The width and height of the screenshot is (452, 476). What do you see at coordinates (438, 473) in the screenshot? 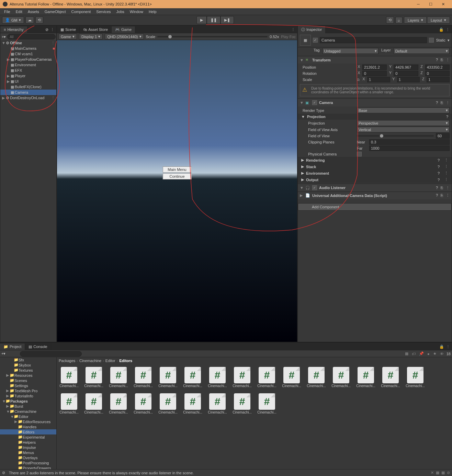
I see `status-icon-2: ▦` at bounding box center [438, 473].